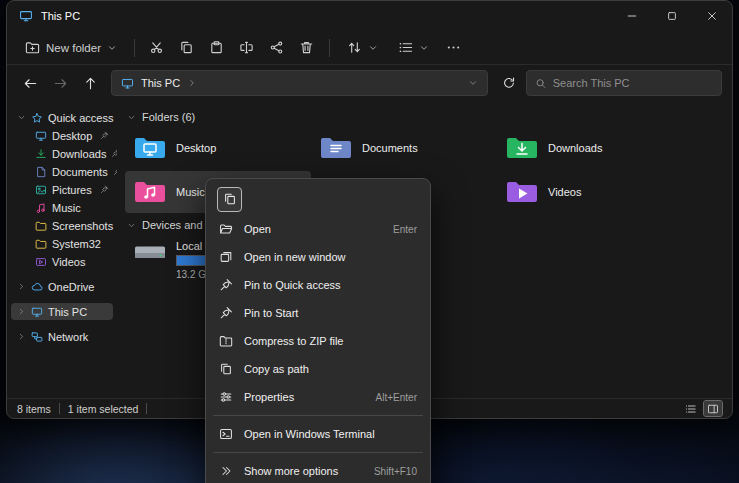 The image size is (739, 483). I want to click on menu-item-copy-as-path: Copy as path, so click(318, 369).